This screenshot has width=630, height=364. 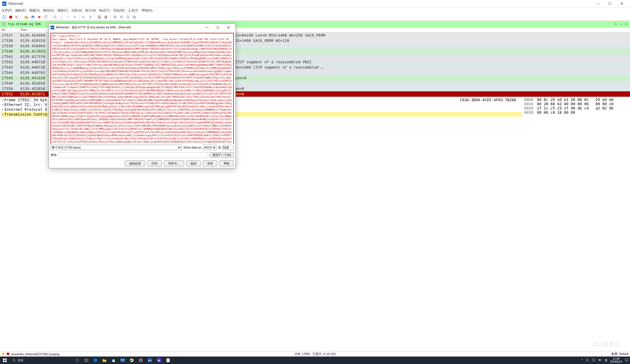 What do you see at coordinates (115, 17) in the screenshot?
I see `zoom-in-icon` at bounding box center [115, 17].